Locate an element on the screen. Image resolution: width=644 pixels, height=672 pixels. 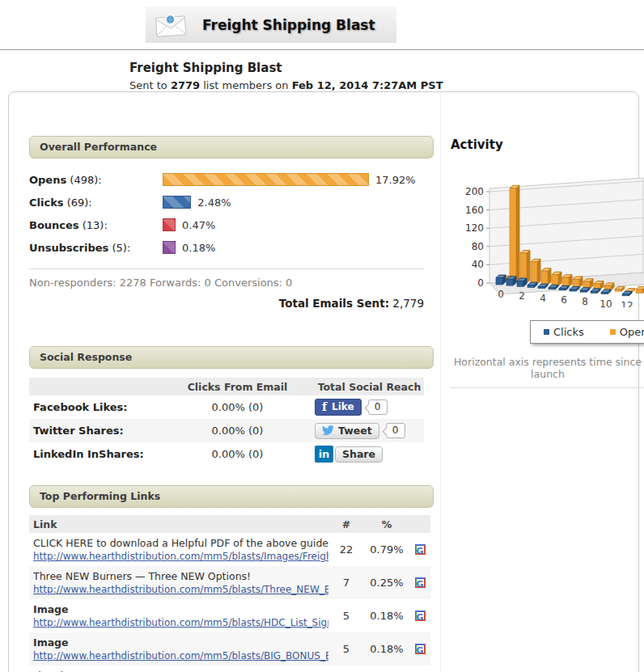
clicks-swatch is located at coordinates (547, 332).